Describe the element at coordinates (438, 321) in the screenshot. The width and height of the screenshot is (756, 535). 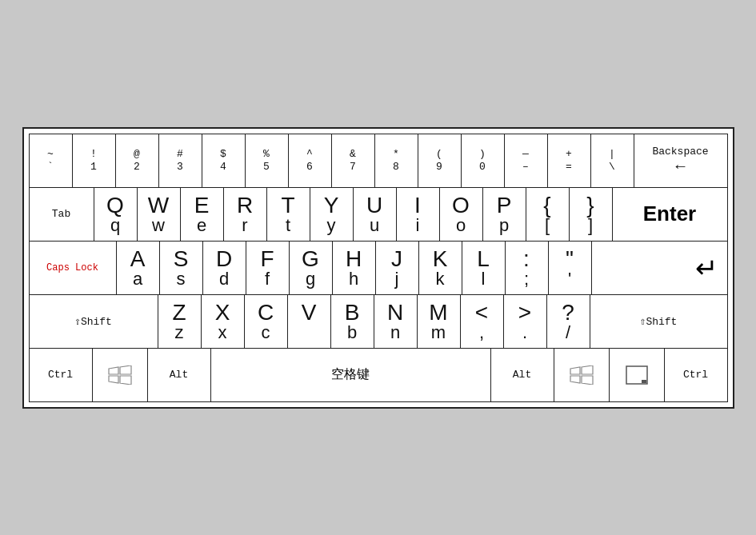
I see `key-m: M m` at that location.